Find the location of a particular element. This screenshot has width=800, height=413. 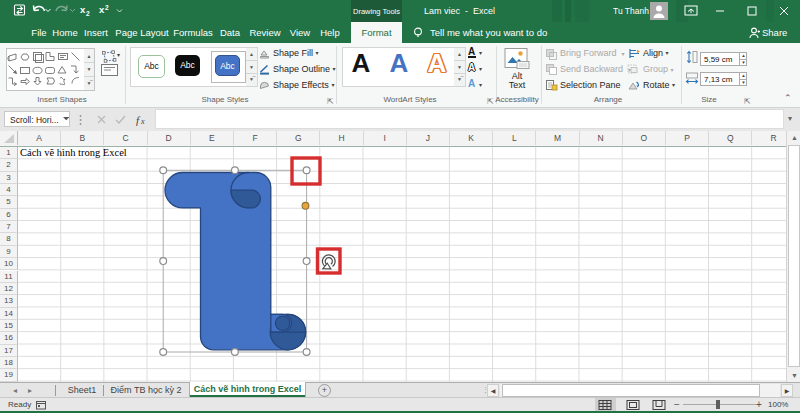

svg-text: x is located at coordinates (142, 122).